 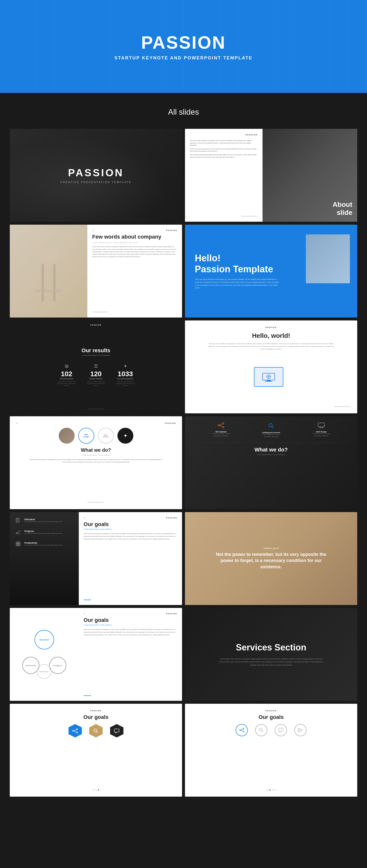 I want to click on slide-9-logo: PASSION, so click(x=172, y=518).